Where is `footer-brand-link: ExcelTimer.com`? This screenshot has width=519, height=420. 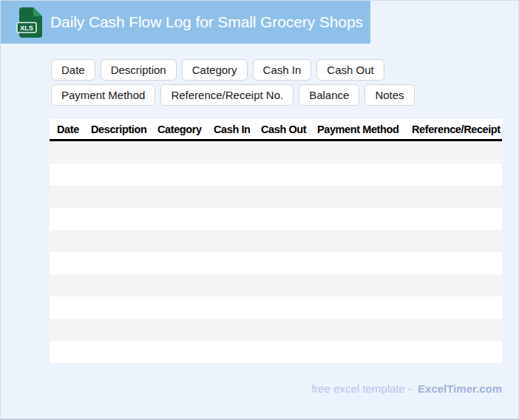 footer-brand-link: ExcelTimer.com is located at coordinates (460, 389).